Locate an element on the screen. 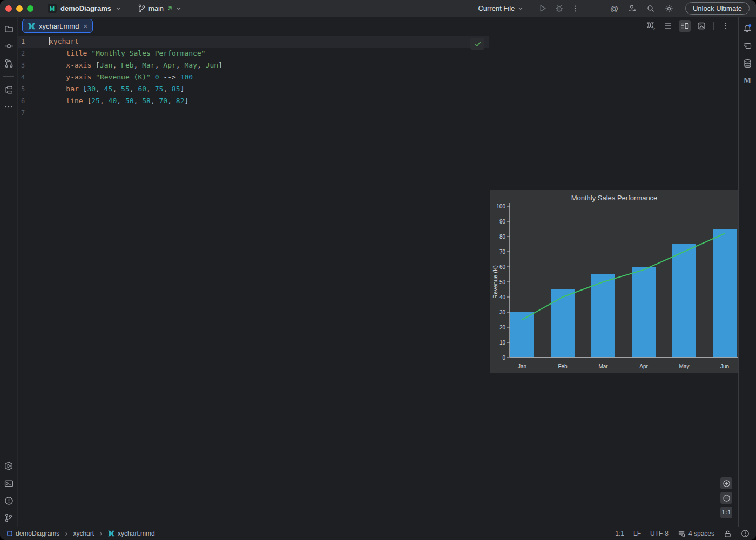 The height and width of the screenshot is (540, 756). line-separator-widget: LF is located at coordinates (637, 534).